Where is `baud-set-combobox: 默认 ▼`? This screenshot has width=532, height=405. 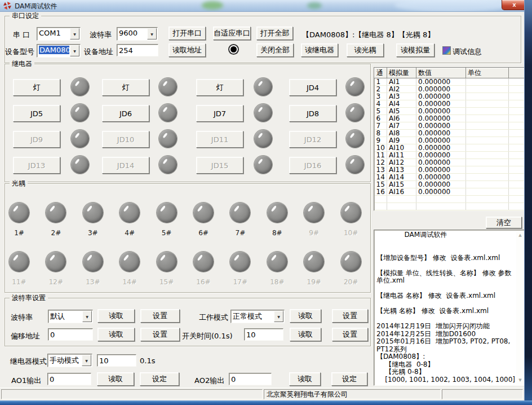
baud-set-combobox: 默认 ▼ is located at coordinates (70, 316).